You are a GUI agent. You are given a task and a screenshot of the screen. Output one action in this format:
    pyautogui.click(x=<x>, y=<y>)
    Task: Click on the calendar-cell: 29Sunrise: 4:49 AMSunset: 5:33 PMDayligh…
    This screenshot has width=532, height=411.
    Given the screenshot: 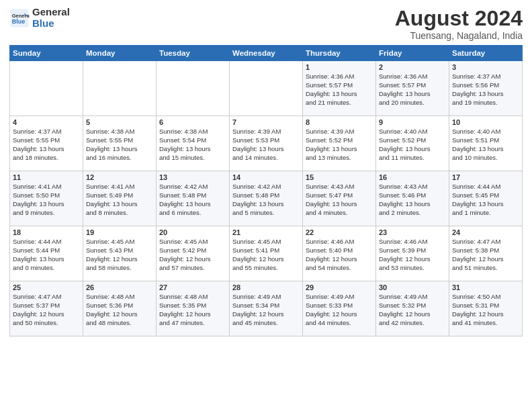 What is the action you would take?
    pyautogui.click(x=340, y=309)
    